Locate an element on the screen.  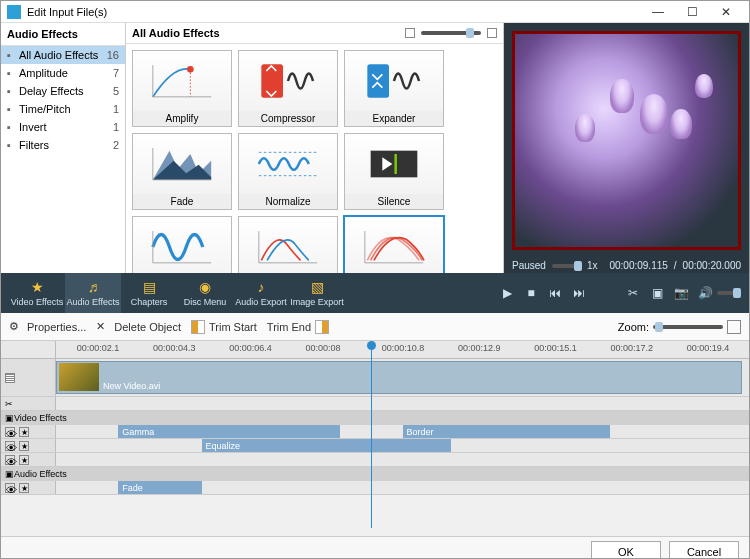
ruler-mark: 00:00:15.1 is located at coordinates (556, 348).